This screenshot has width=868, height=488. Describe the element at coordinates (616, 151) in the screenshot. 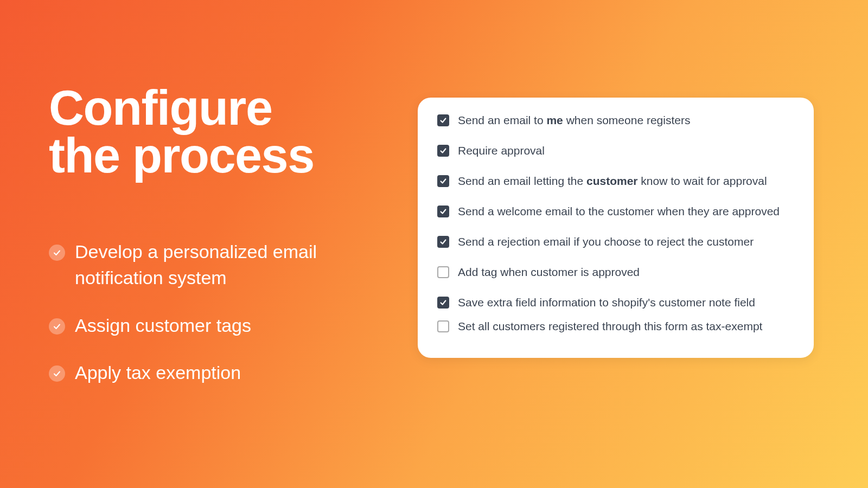

I see `option-row-require-approval: Require approval` at that location.